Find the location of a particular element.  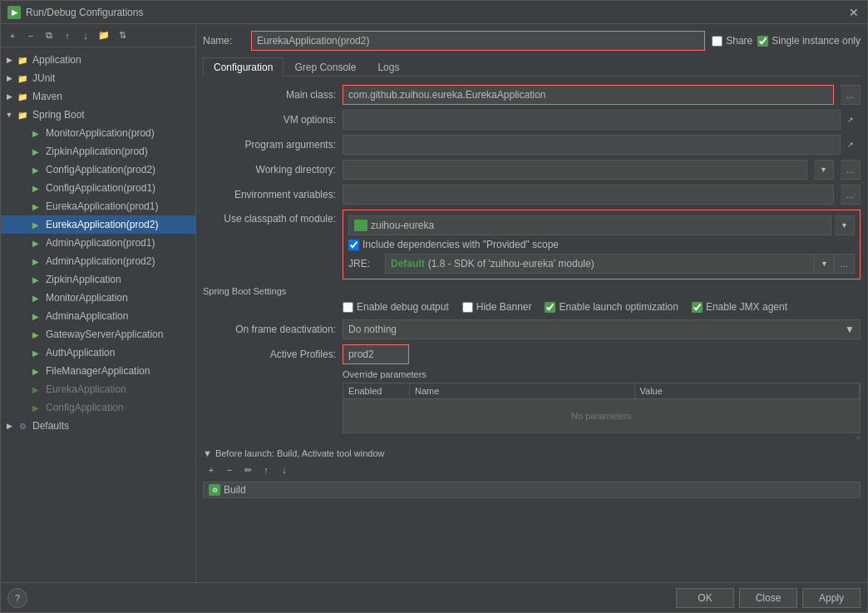

debug-output-checkbox is located at coordinates (348, 308).